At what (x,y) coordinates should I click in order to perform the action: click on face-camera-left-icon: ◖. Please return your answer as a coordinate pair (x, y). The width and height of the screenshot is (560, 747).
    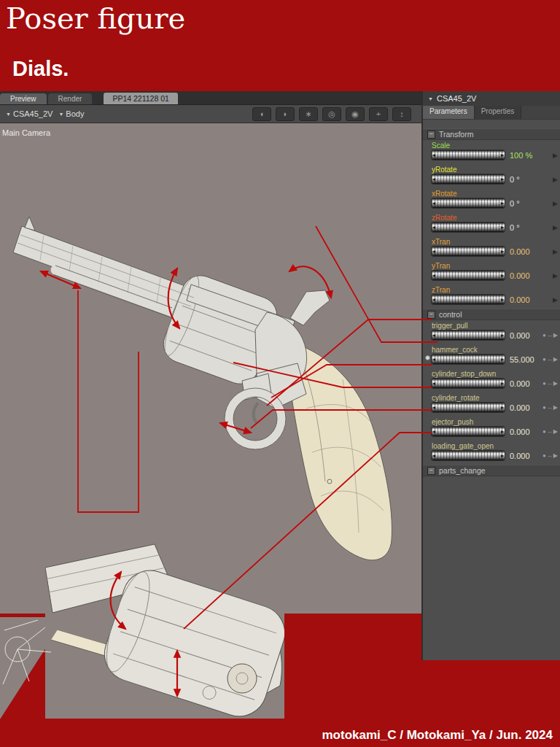
    Looking at the image, I should click on (262, 114).